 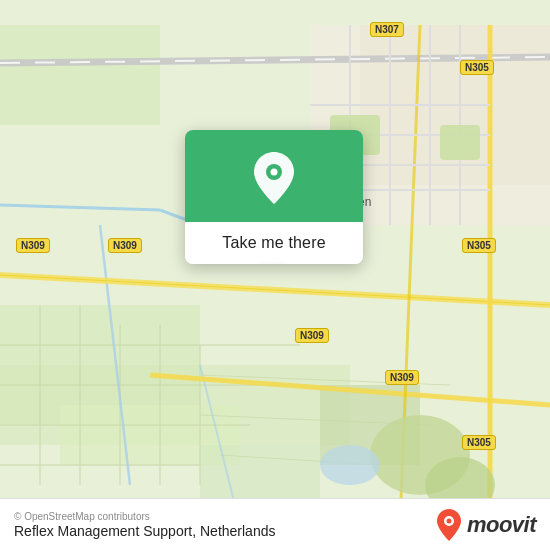 I want to click on bottom-left-info: © OpenStreetMap contributors Reflex Mana…, so click(x=144, y=525).